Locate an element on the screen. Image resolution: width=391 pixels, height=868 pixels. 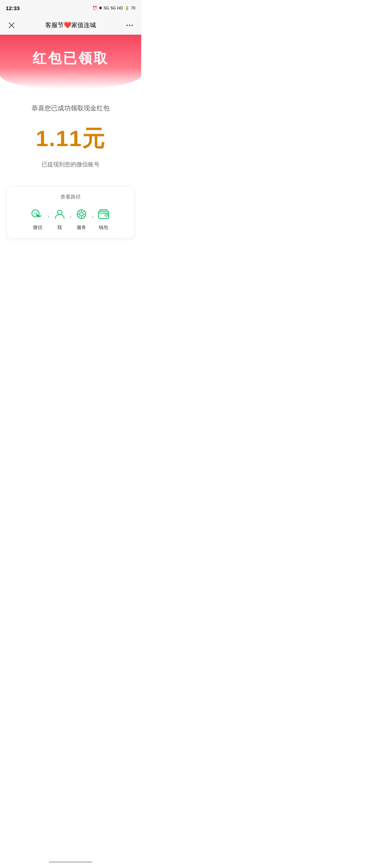
path-step-wechat: 微信 is located at coordinates (38, 218).